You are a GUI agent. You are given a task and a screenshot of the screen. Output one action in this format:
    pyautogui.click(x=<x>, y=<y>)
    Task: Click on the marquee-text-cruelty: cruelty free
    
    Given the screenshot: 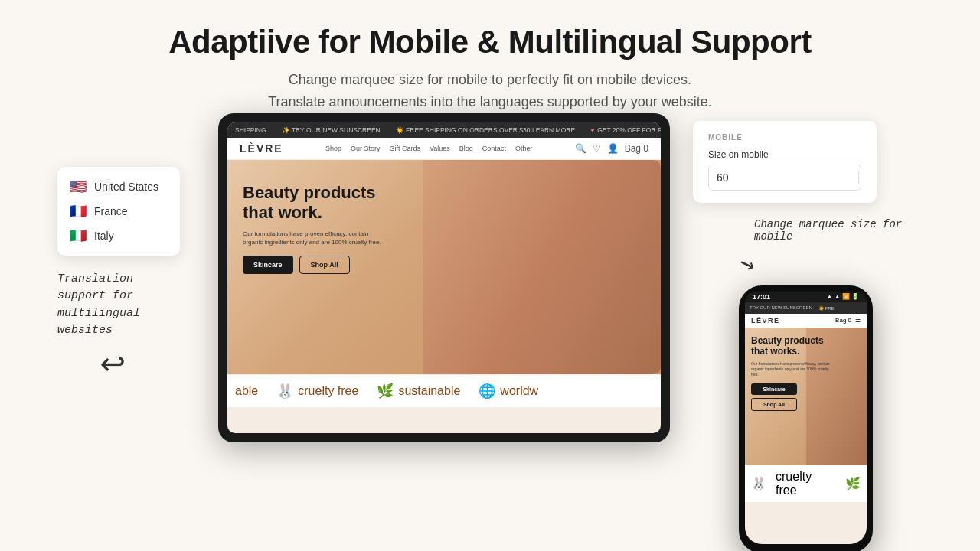 What is the action you would take?
    pyautogui.click(x=328, y=391)
    